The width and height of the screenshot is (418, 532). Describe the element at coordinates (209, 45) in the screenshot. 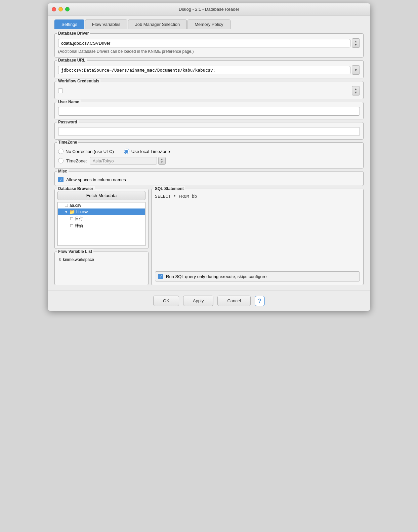

I see `database-driver-section: Database Driver cdata.jdbc.csv.CSVDriver…` at that location.